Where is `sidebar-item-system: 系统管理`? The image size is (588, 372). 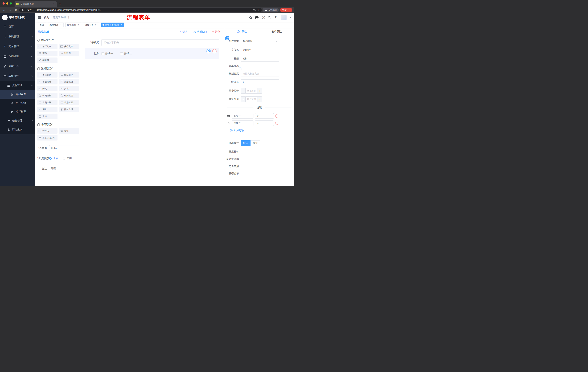 sidebar-item-system: 系统管理 is located at coordinates (18, 37).